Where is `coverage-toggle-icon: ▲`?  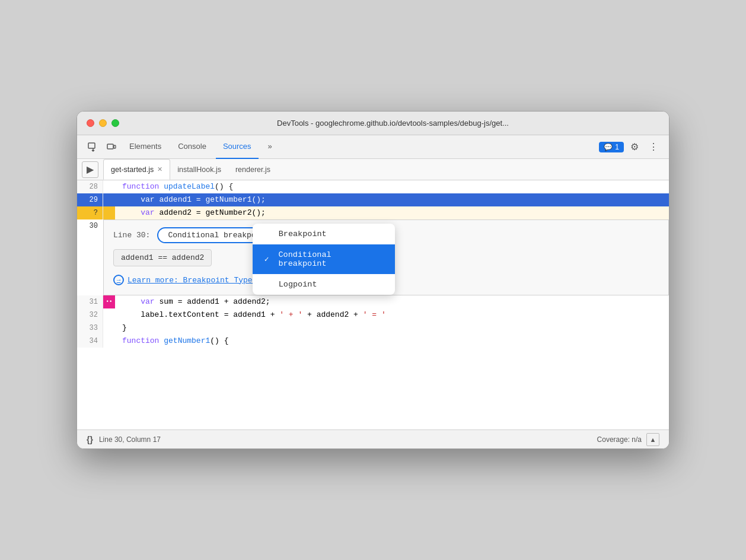
coverage-toggle-icon: ▲ is located at coordinates (653, 440).